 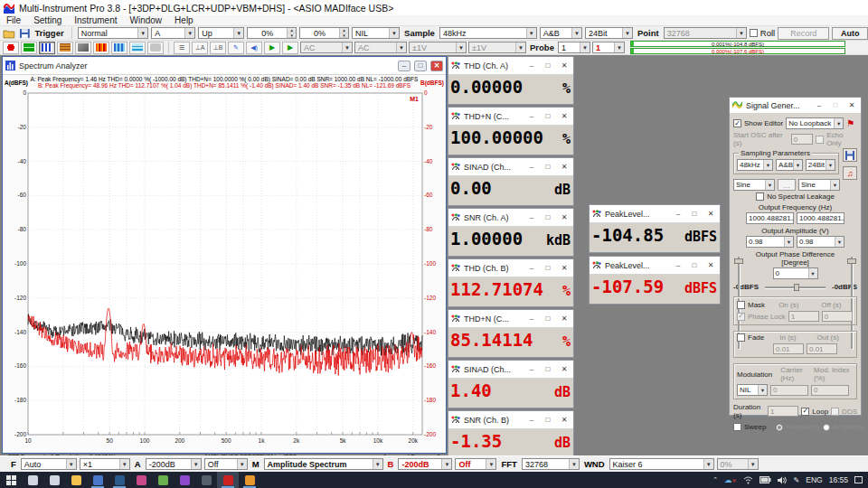 What do you see at coordinates (752, 390) in the screenshot?
I see `modulation-select: NIL▼` at bounding box center [752, 390].